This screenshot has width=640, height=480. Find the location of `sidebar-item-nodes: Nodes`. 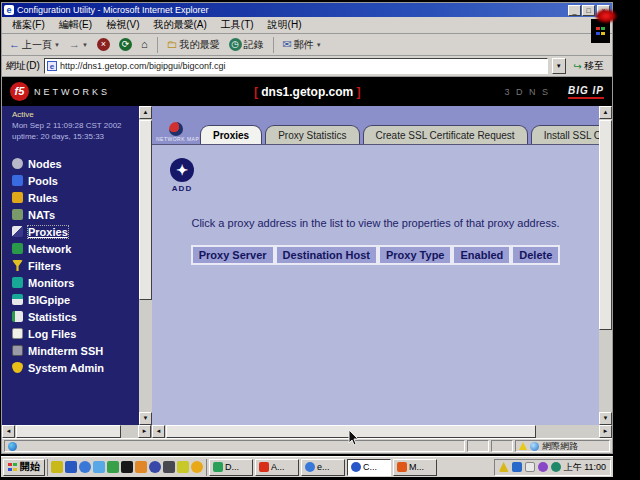

sidebar-item-nodes: Nodes is located at coordinates (76, 164).